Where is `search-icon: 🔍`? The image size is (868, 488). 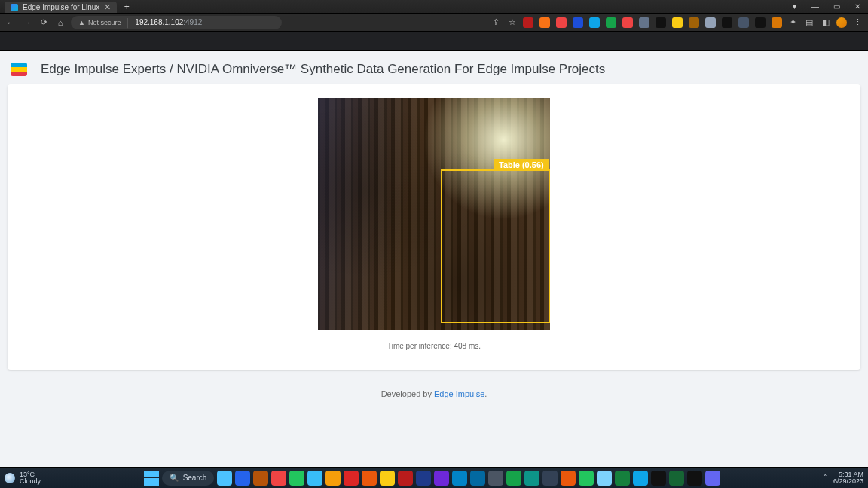
search-icon: 🔍 is located at coordinates (174, 477).